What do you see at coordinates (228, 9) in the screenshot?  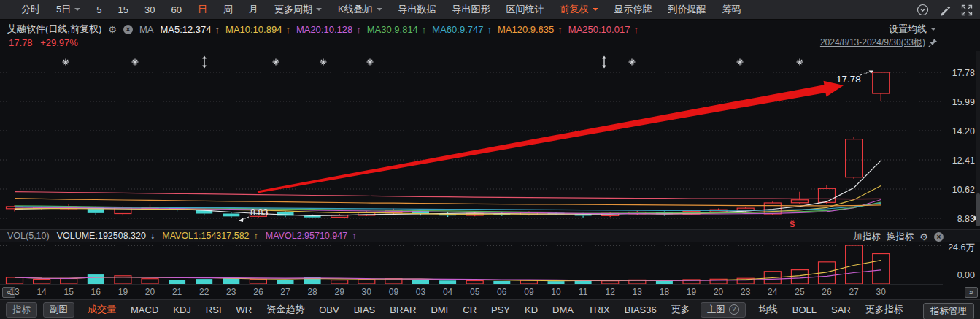 I see `toolbar-item-周: 周` at bounding box center [228, 9].